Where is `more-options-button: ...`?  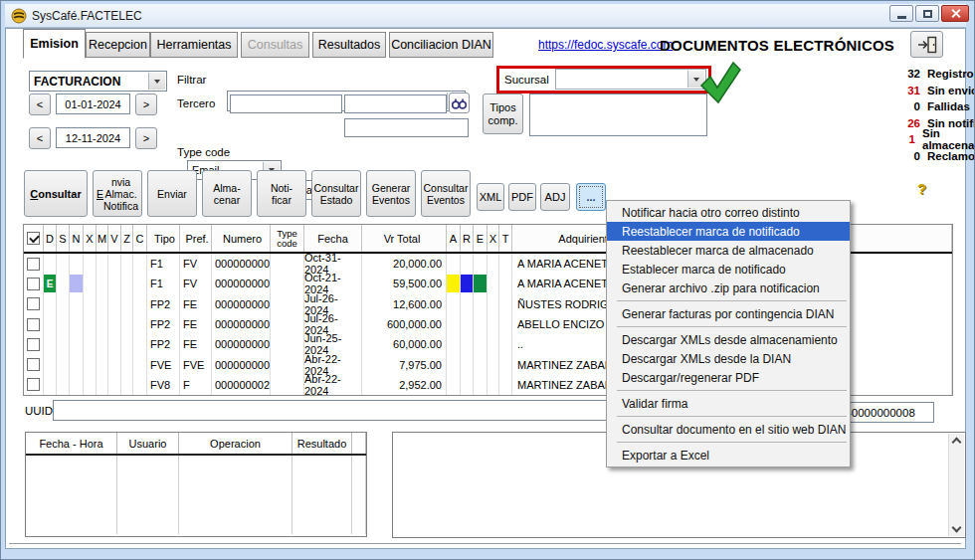
more-options-button: ... is located at coordinates (591, 197).